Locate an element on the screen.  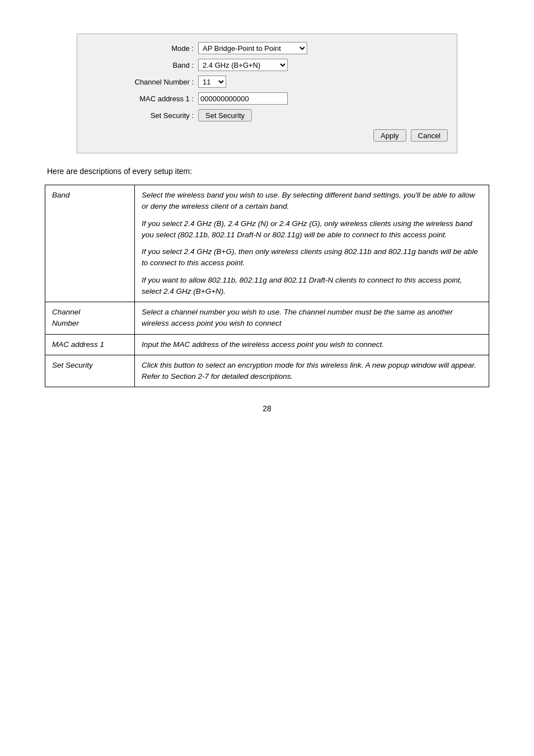
table-row: MAC address 1Input the MAC address of th… is located at coordinates (268, 345).